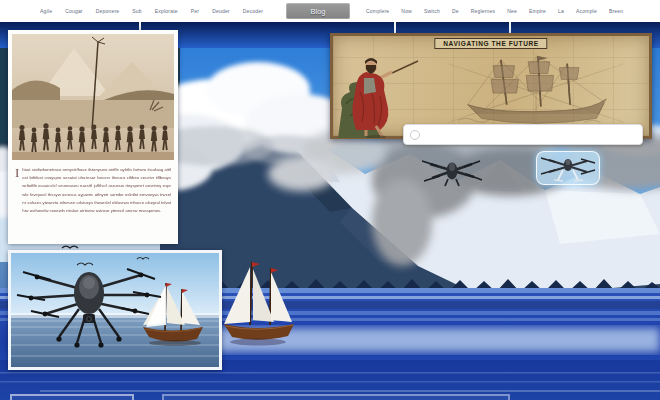  Describe the element at coordinates (115, 310) in the screenshot. I see `drone-over-sea-image` at that location.